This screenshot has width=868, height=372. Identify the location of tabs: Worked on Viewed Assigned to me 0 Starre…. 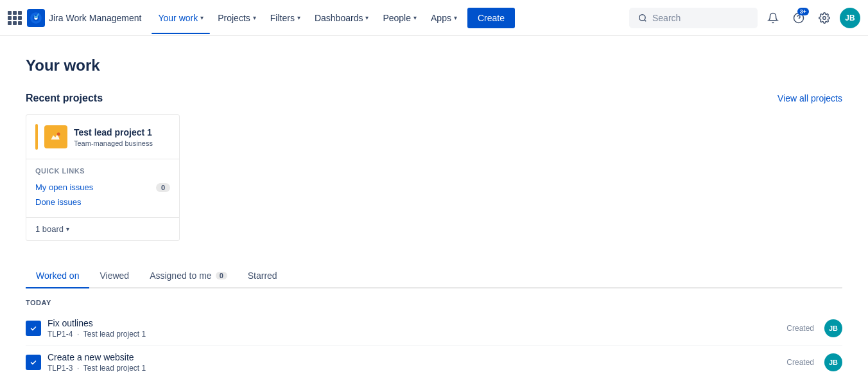
(434, 276).